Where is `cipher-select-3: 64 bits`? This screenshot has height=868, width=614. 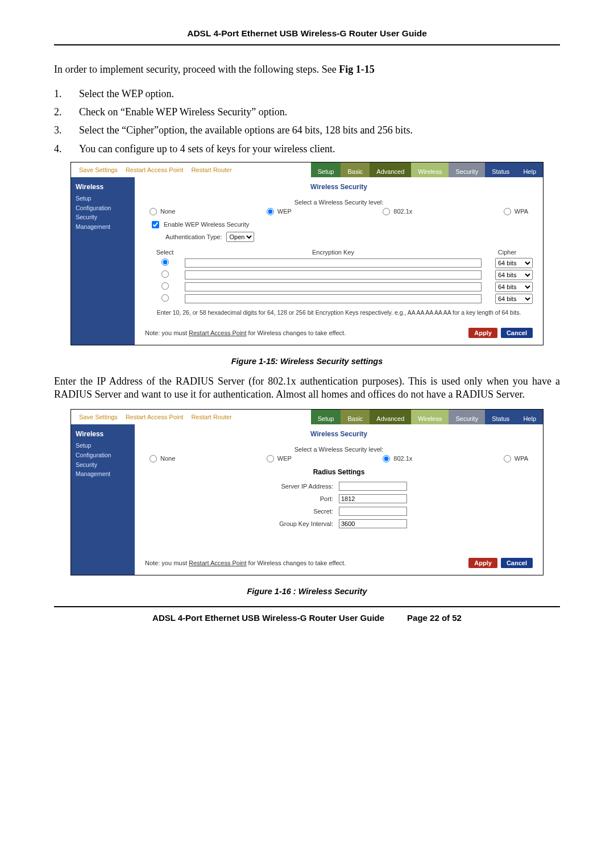 cipher-select-3: 64 bits is located at coordinates (514, 287).